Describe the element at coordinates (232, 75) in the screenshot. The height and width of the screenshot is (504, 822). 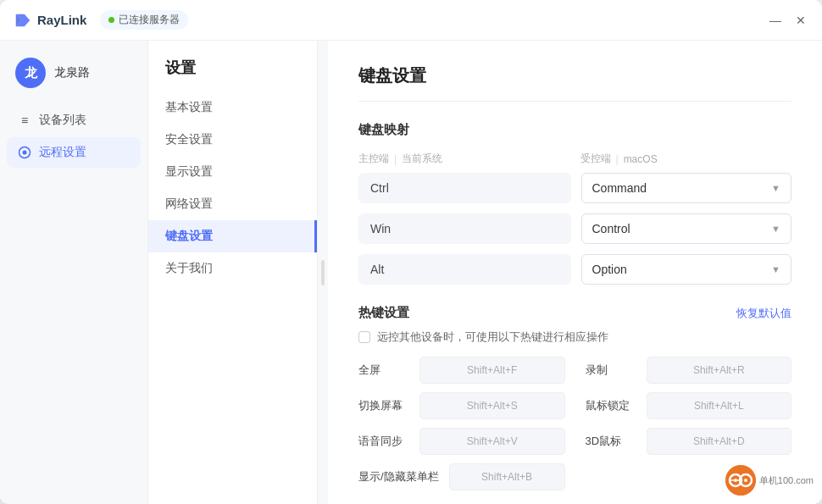
I see `settings-title: 设置` at that location.